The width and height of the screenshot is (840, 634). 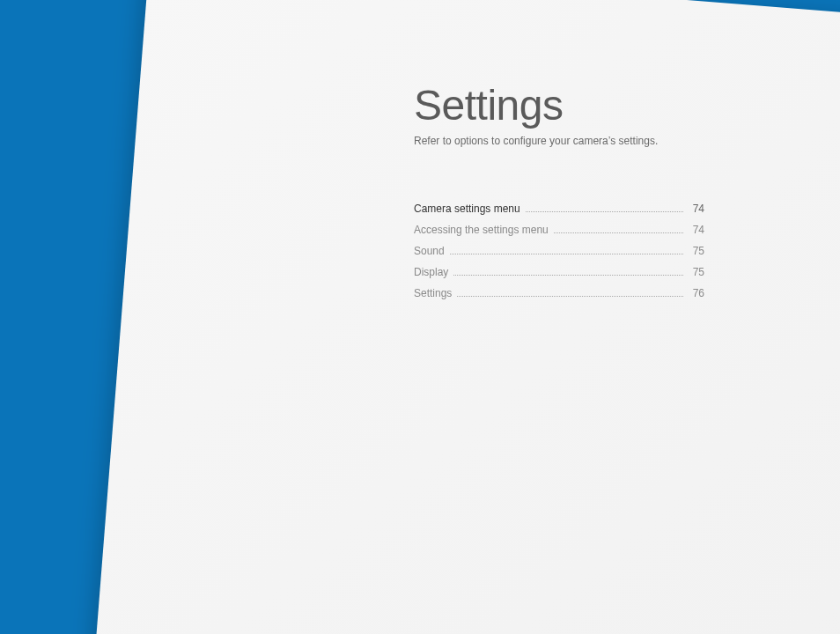 What do you see at coordinates (696, 293) in the screenshot?
I see `toc-page: 76` at bounding box center [696, 293].